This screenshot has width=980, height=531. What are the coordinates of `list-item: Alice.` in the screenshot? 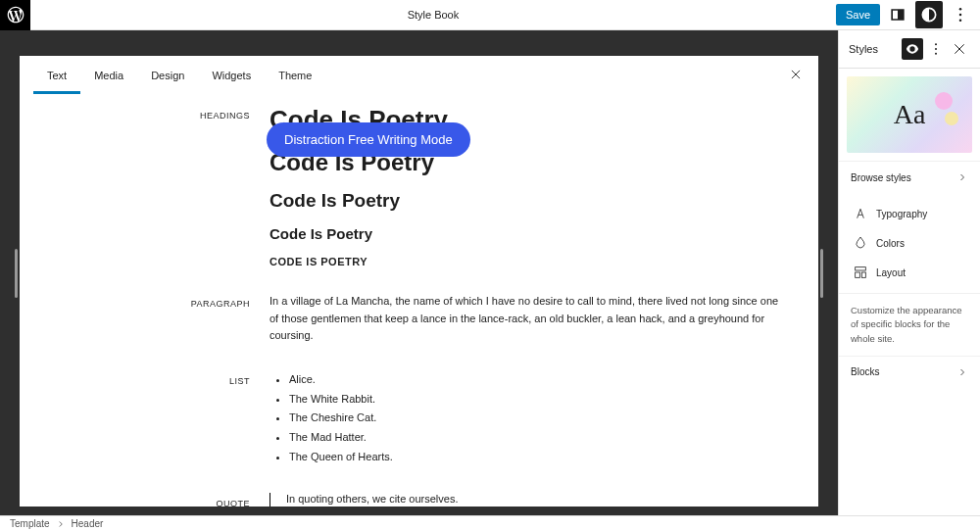 It's located at (539, 380).